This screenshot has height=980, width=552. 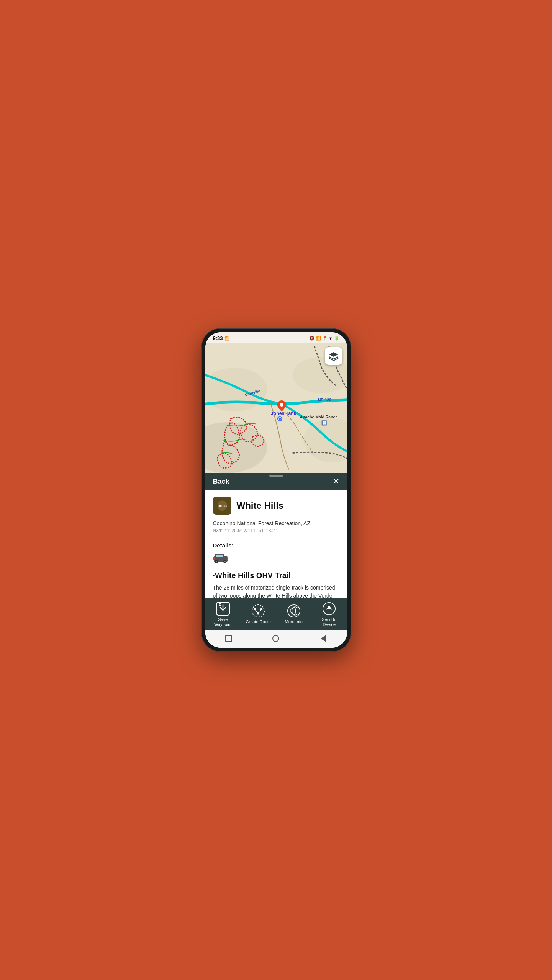 I want to click on create-route-button: Create Route, so click(x=258, y=614).